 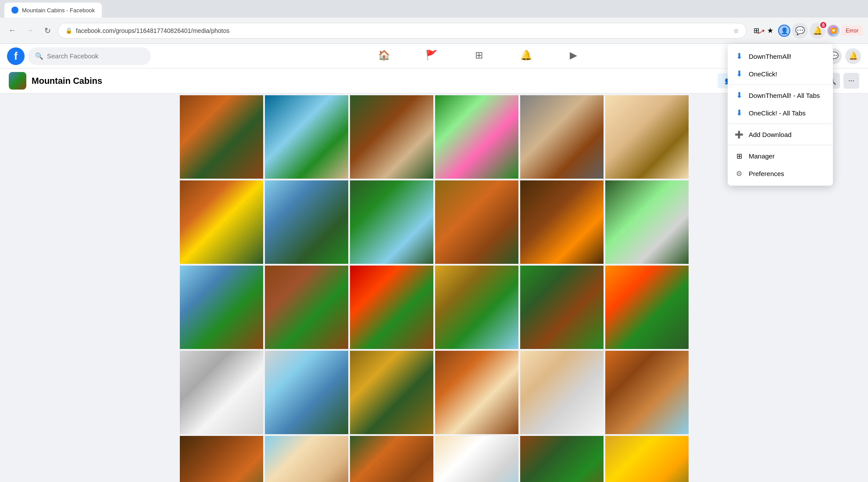 What do you see at coordinates (739, 56) in the screenshot?
I see `downthemall-icon: ⬇` at bounding box center [739, 56].